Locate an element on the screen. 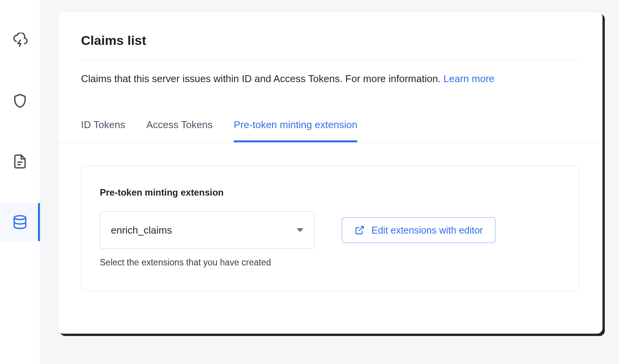 This screenshot has height=364, width=619. external-link-icon is located at coordinates (360, 230).